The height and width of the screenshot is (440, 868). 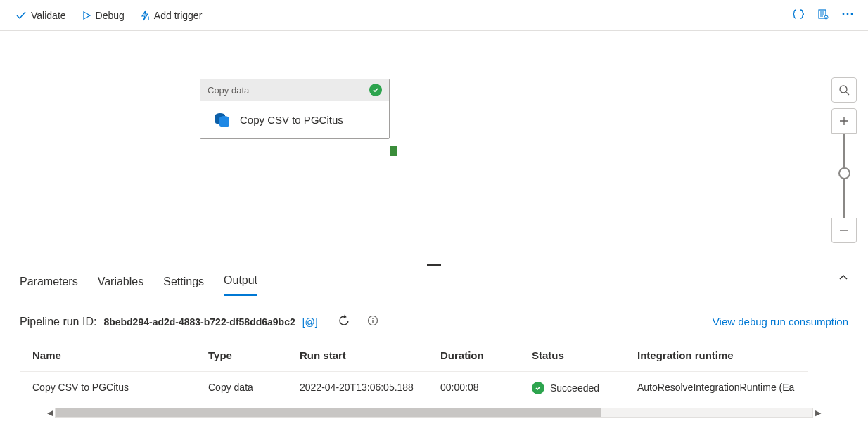 I want to click on activity-header: Copy data, so click(x=295, y=90).